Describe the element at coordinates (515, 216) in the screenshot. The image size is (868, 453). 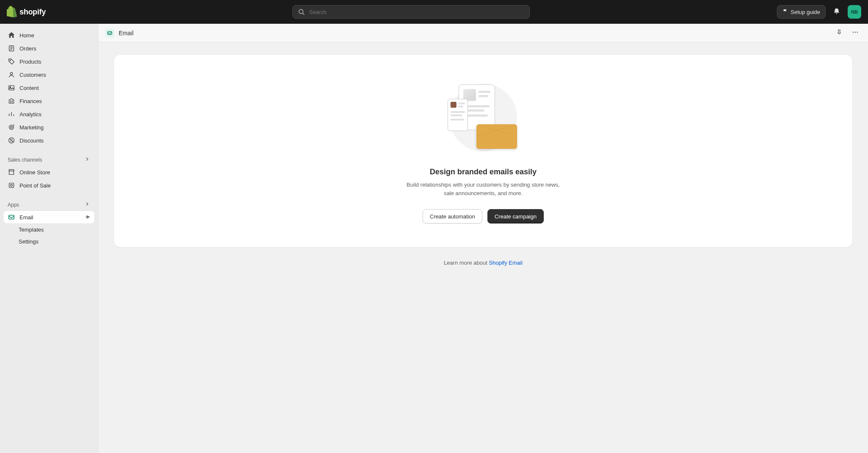
I see `button-label: Create campaign` at that location.